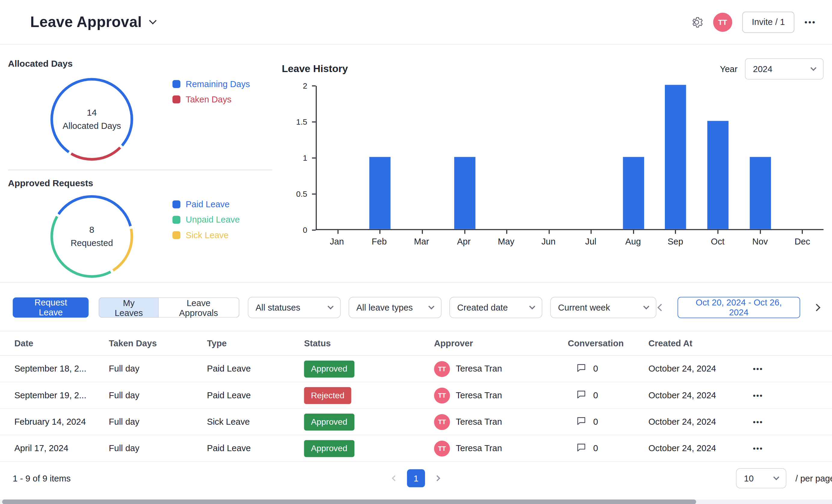 The height and width of the screenshot is (504, 832). Describe the element at coordinates (206, 220) in the screenshot. I see `legend-item-unpaid-leave: Unpaid Leave` at that location.